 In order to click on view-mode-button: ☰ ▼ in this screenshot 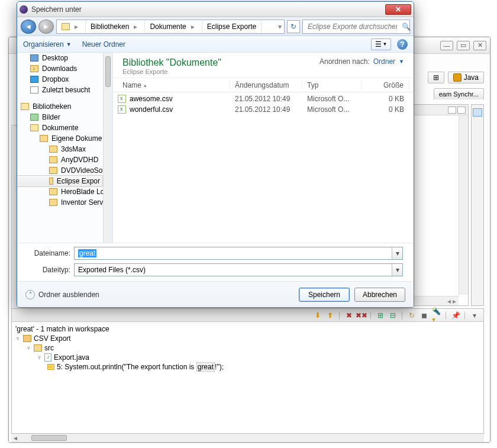, I will do `click(381, 44)`.